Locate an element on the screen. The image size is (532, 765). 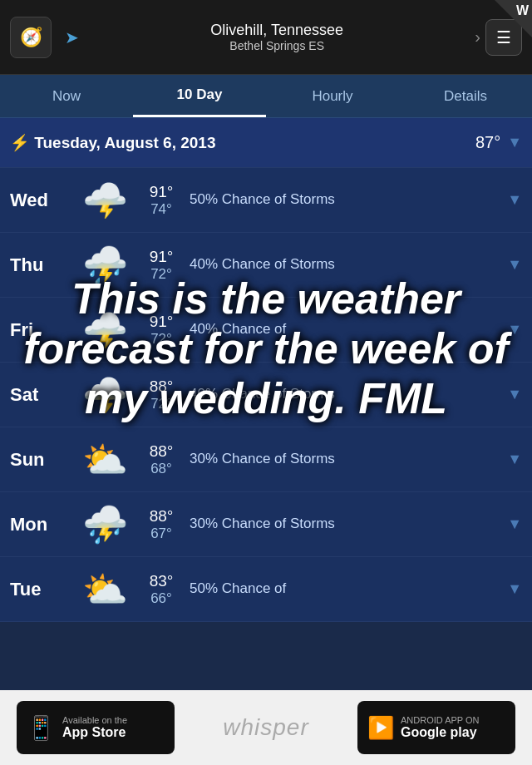
day-label: Wed is located at coordinates (43, 200).